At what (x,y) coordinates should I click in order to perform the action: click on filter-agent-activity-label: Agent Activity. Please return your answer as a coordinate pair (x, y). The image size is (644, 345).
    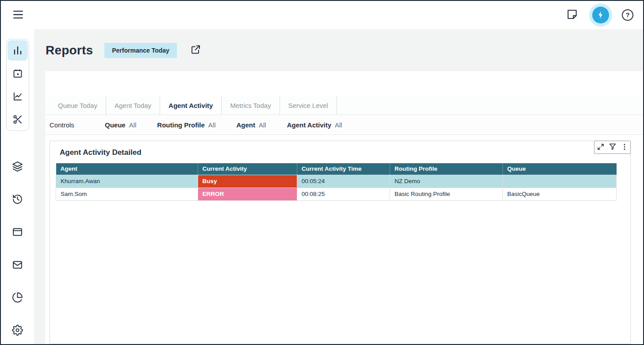
    Looking at the image, I should click on (309, 125).